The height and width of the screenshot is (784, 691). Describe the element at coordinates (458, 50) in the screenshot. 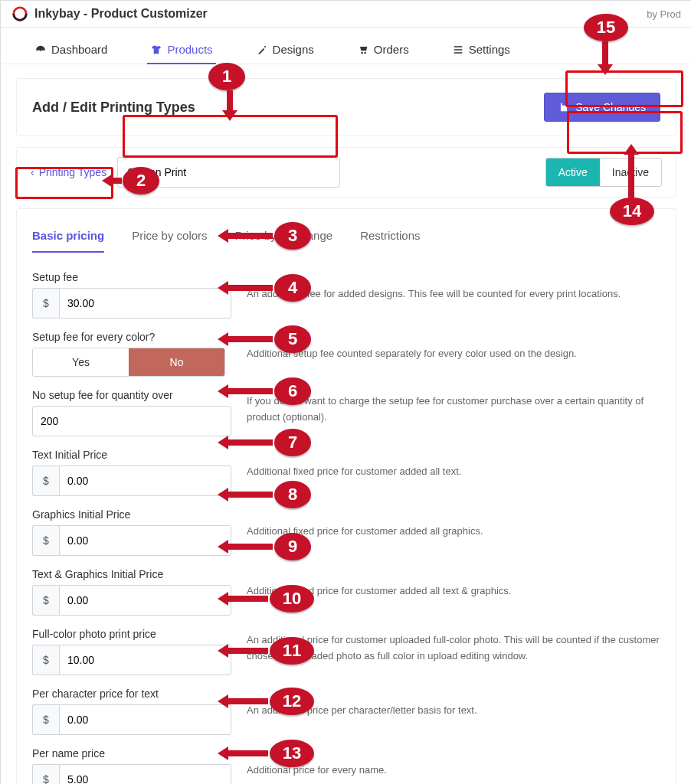

I see `sliders-icon` at that location.